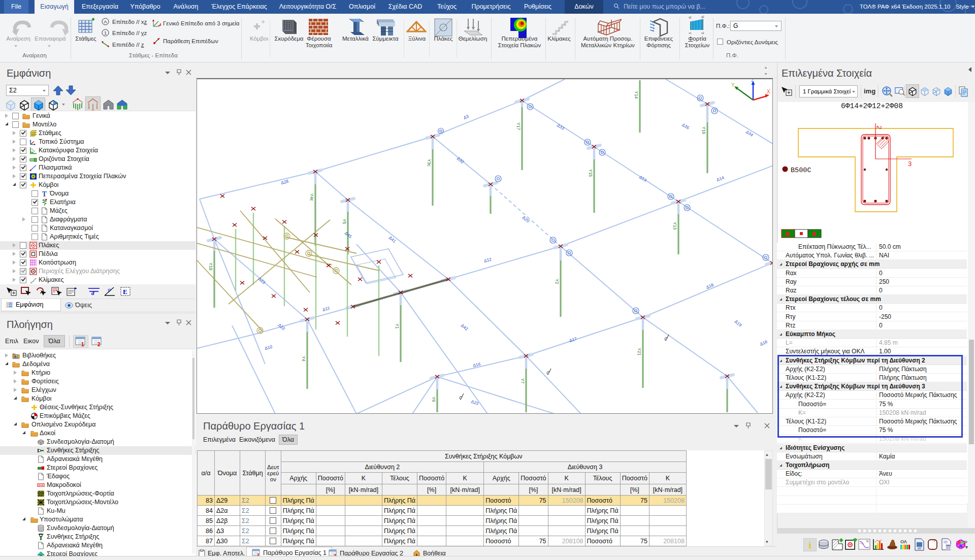 Image resolution: width=975 pixels, height=560 pixels. I want to click on svg-text: N, so click(867, 541).